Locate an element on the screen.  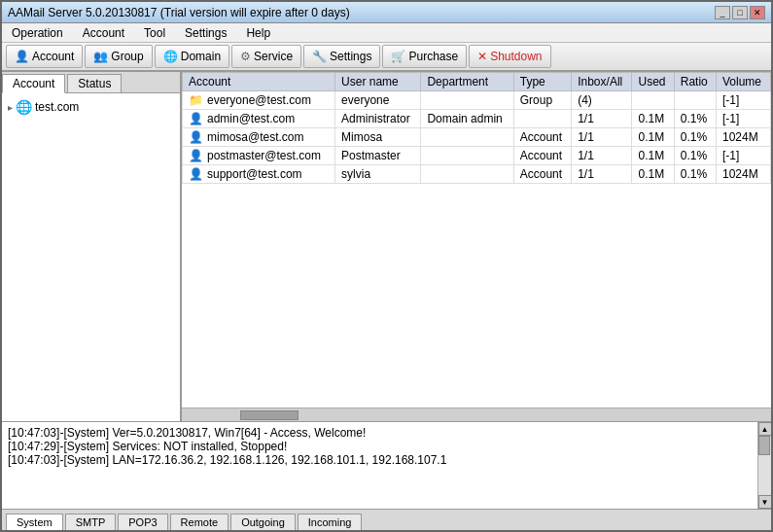
bottom-tabs: System SMTP POP3 Remote Outgoing Incomin… is located at coordinates (387, 520).